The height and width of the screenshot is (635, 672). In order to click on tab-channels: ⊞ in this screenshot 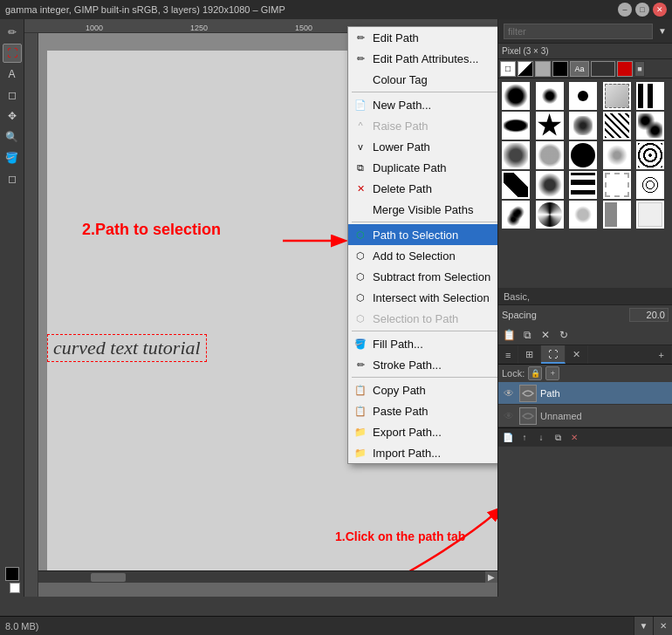, I will do `click(530, 354)`.